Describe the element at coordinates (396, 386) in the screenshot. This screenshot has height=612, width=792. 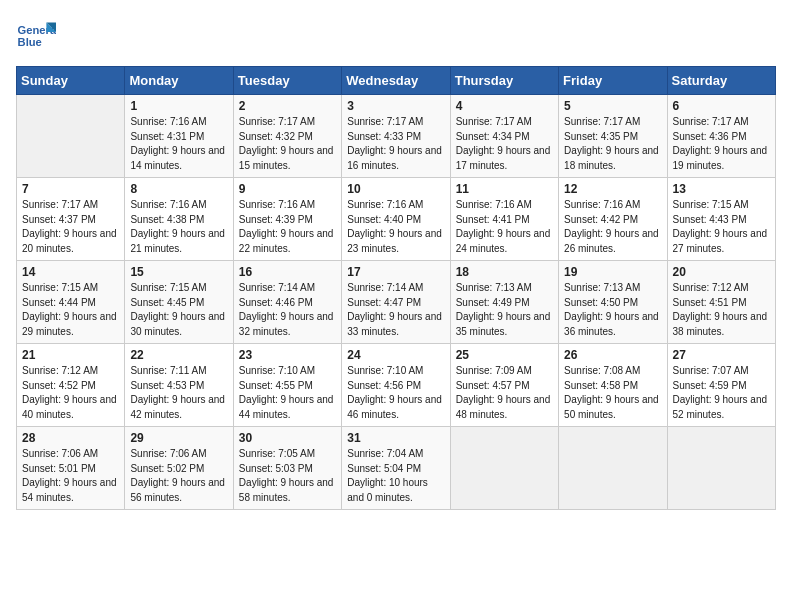
I see `calendar-cell: 24Sunrise: 7:10 AMSunset: 4:56 PMDayligh…` at that location.